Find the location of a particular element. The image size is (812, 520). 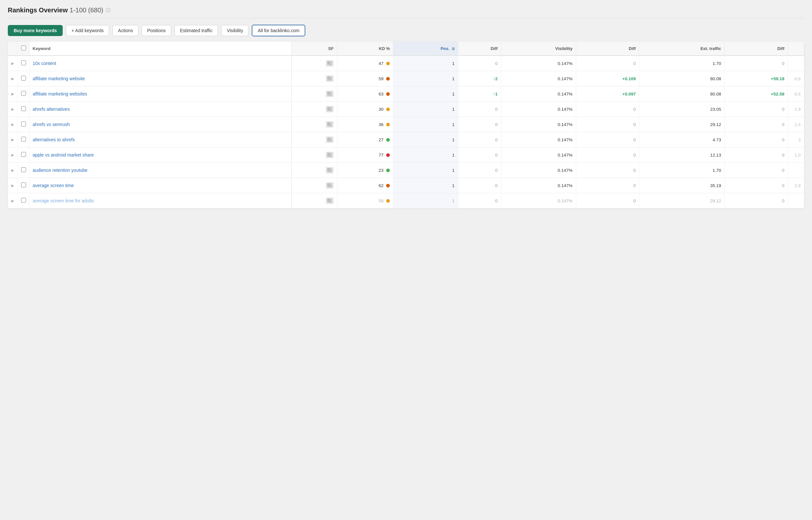

row-pos-cell: 1 is located at coordinates (425, 63).